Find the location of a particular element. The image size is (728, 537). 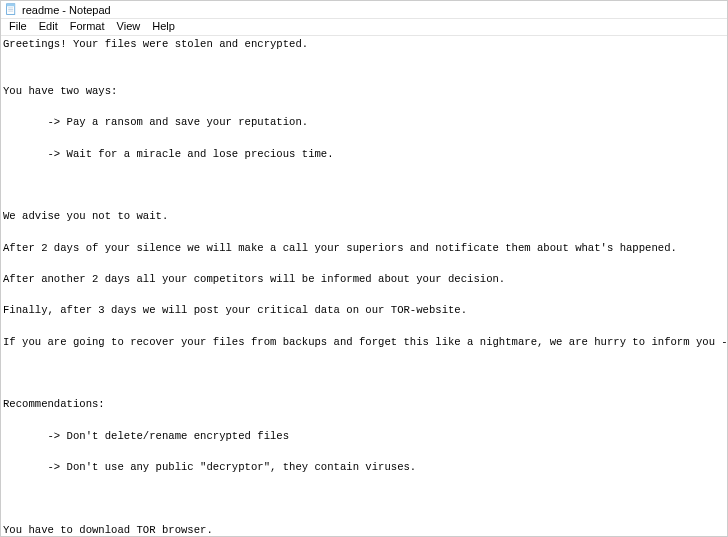

menu-edit: Edit is located at coordinates (48, 27).